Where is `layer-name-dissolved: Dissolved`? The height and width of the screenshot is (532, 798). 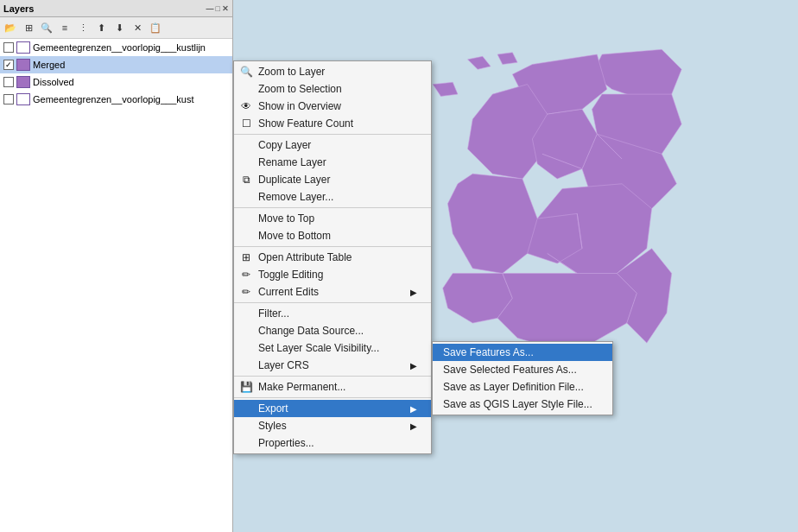 layer-name-dissolved: Dissolved is located at coordinates (54, 82).